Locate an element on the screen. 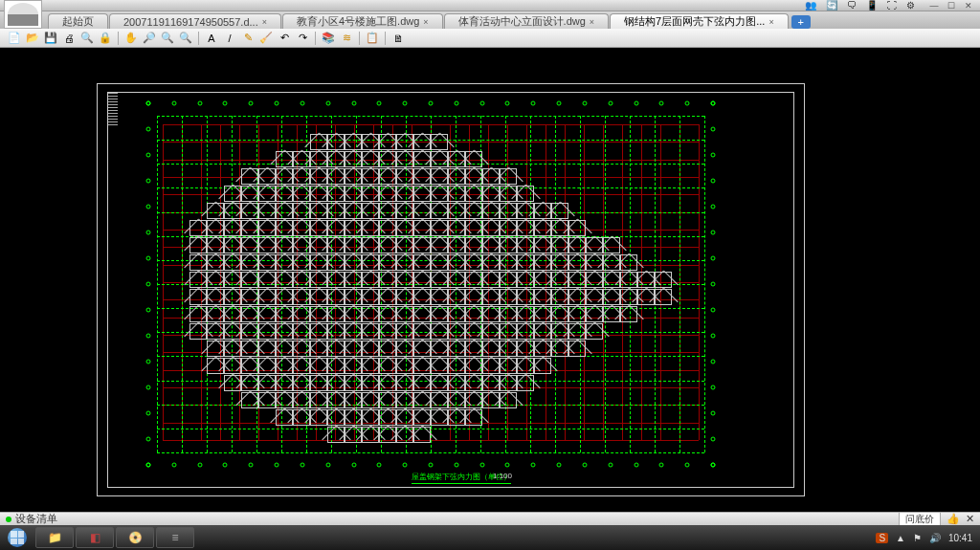 The height and width of the screenshot is (550, 980). drawing-scale: 1:100 is located at coordinates (502, 476).